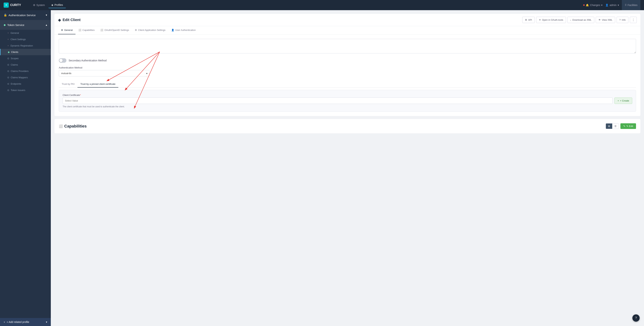  Describe the element at coordinates (8, 39) in the screenshot. I see `star-icon-2: ★` at that location.